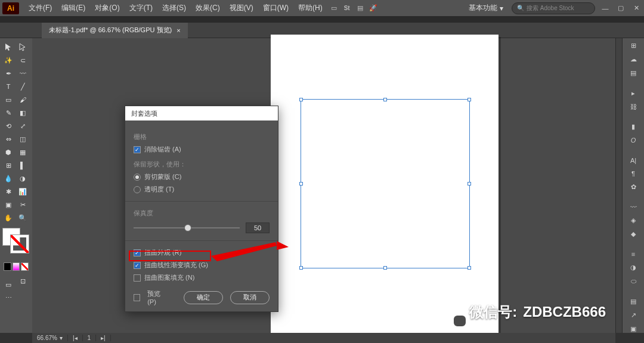 The image size is (644, 343). Describe the element at coordinates (242, 8) in the screenshot. I see `menu-view: 视图(V)` at that location.